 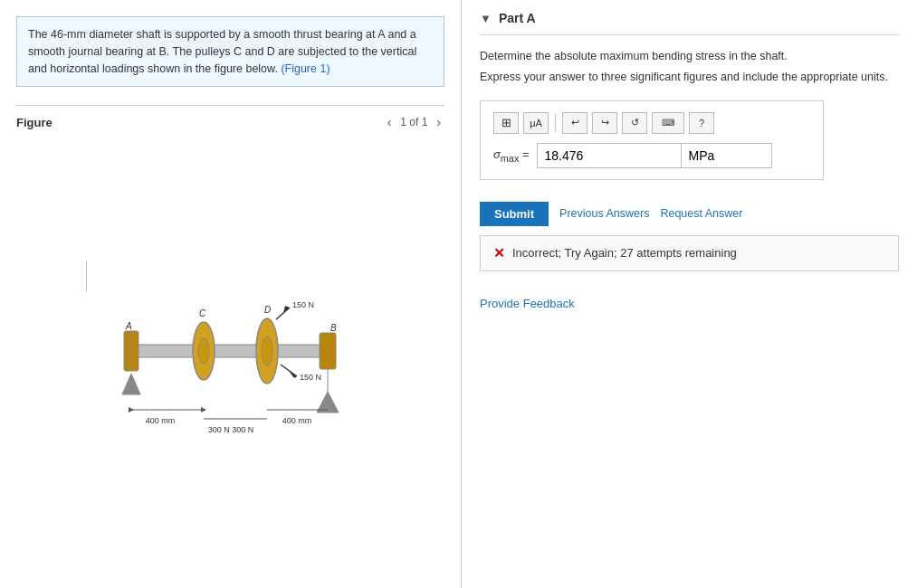 I want to click on input-row: σmax =, so click(x=652, y=156).